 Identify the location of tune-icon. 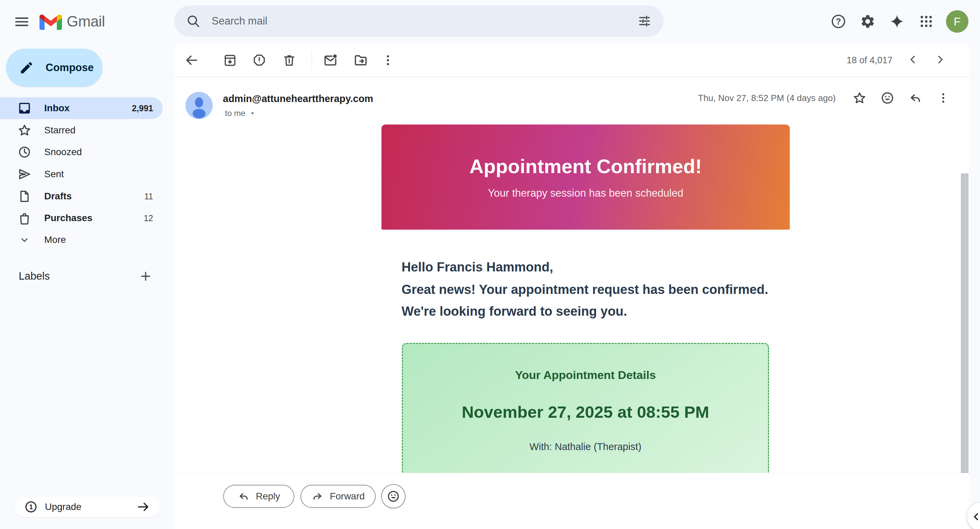
(644, 21).